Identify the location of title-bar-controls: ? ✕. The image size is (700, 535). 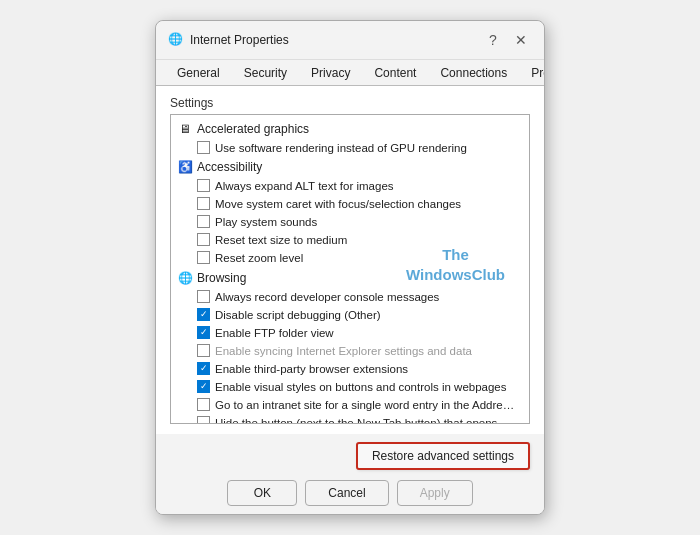
(507, 40).